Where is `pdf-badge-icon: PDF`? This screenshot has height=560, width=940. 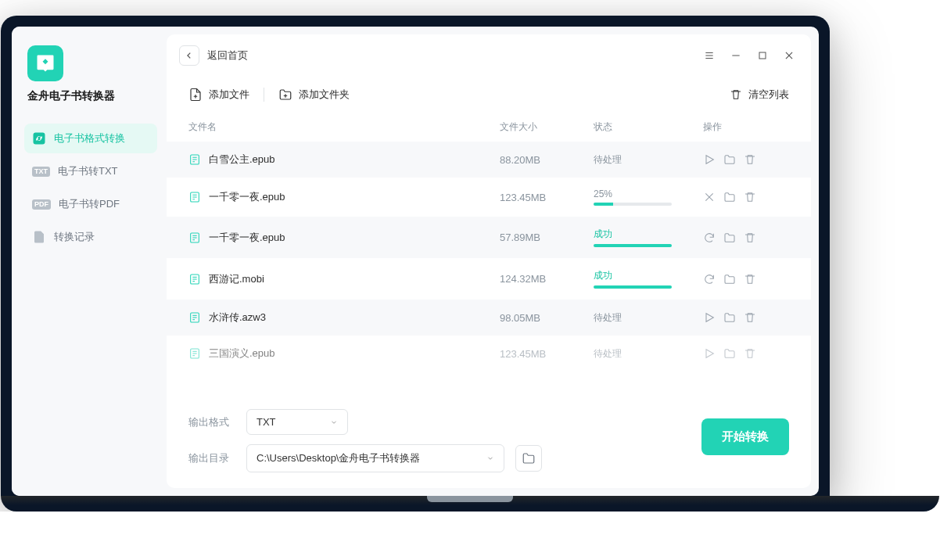
pdf-badge-icon: PDF is located at coordinates (41, 205).